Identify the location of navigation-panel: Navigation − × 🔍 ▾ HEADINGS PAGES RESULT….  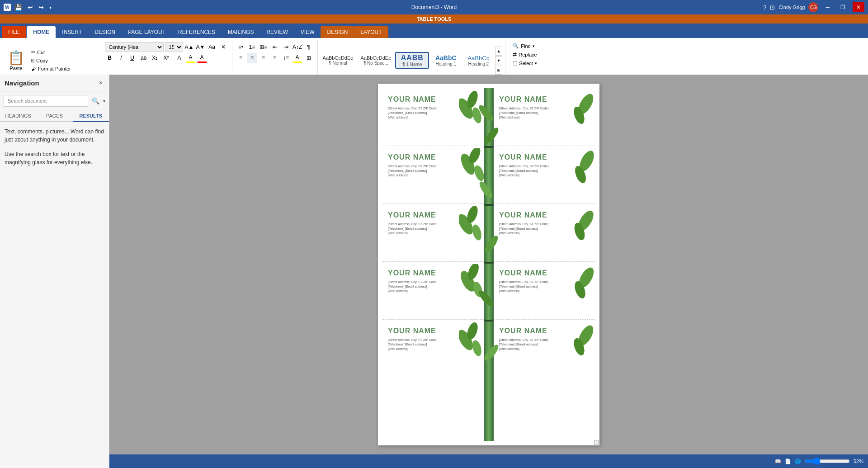
(55, 271).